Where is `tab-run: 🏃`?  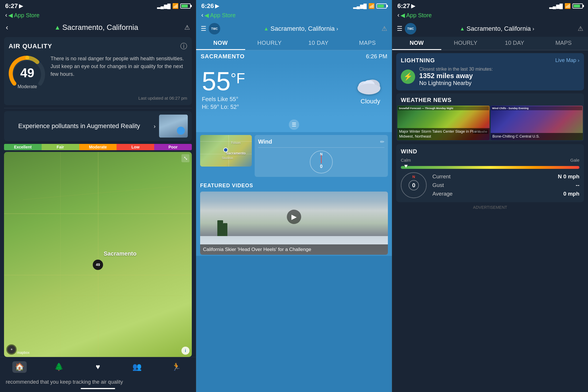
tab-run: 🏃 is located at coordinates (176, 367).